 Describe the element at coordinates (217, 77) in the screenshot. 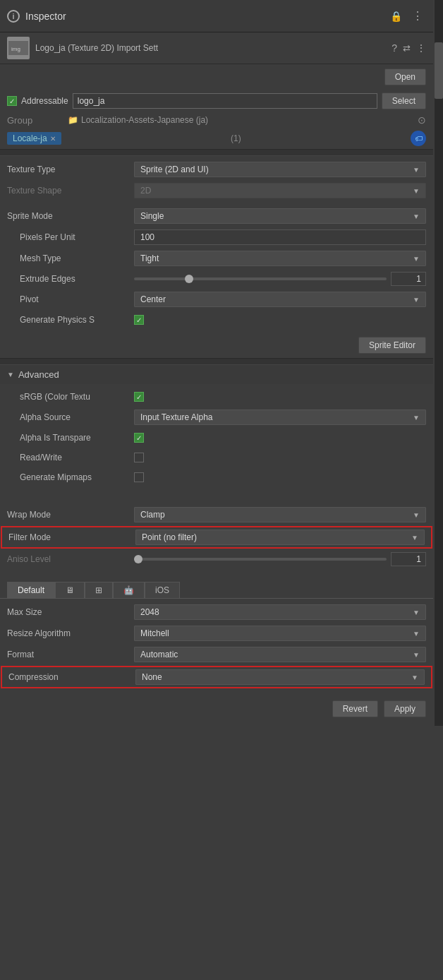

I see `open-row: Open` at that location.